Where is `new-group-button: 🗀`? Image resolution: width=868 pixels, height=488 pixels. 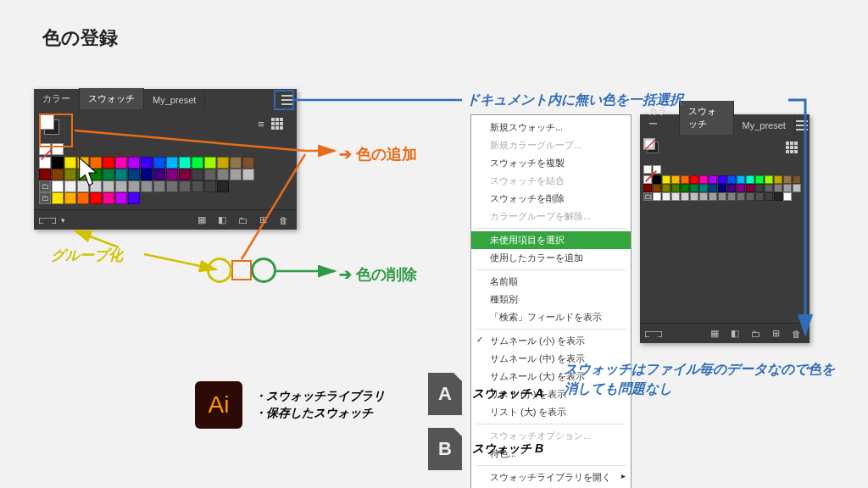 new-group-button: 🗀 is located at coordinates (755, 334).